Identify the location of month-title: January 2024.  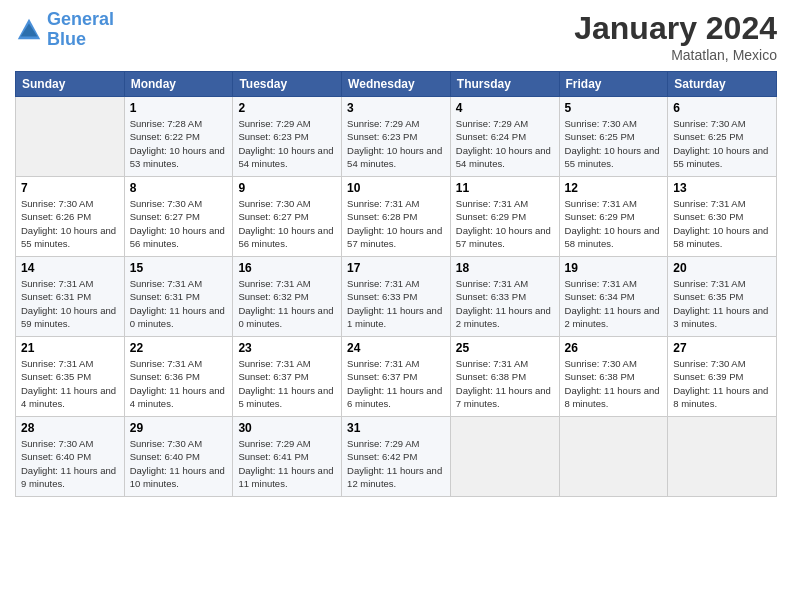
(676, 28).